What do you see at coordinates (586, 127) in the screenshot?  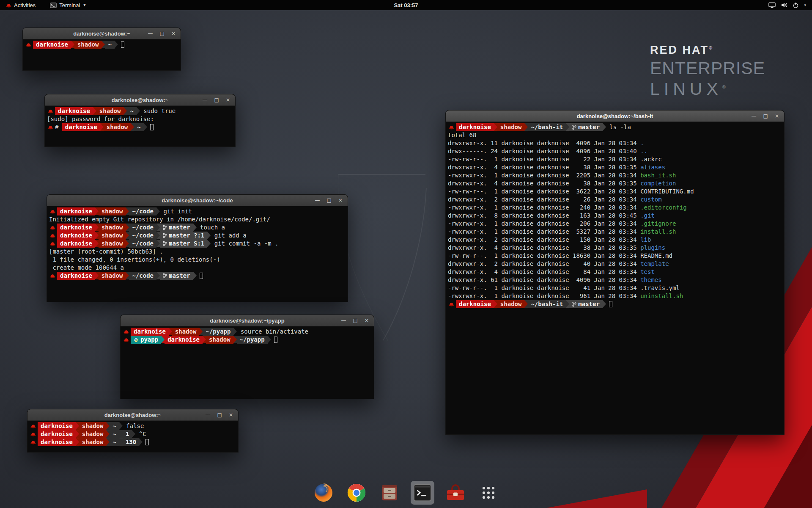 I see `prompt-segment-git: master` at bounding box center [586, 127].